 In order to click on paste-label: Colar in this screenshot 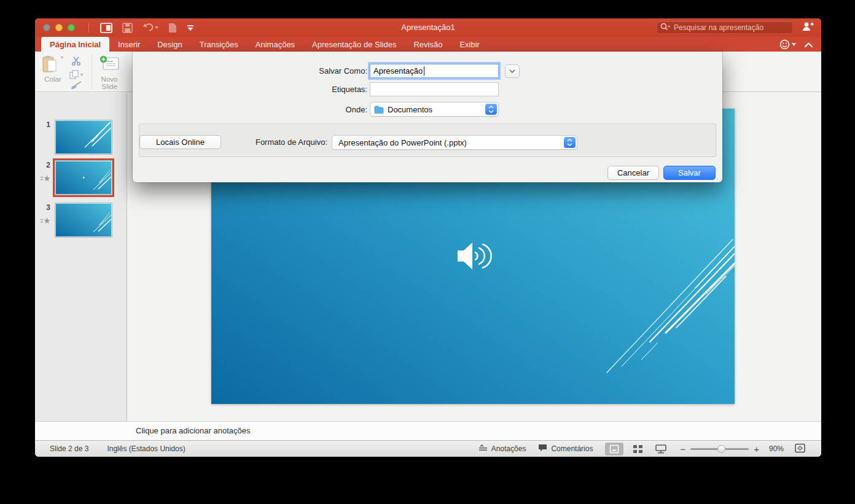, I will do `click(53, 79)`.